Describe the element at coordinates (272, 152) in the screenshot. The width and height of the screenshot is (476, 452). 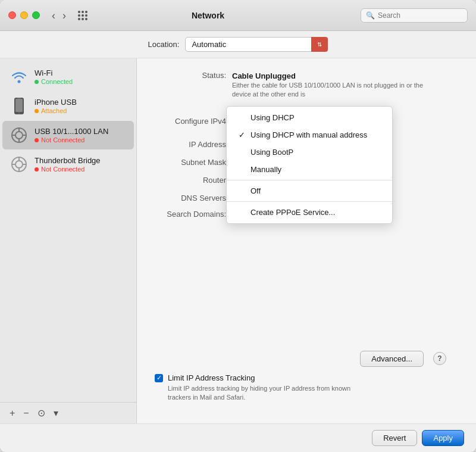
I see `using-bootp-label: Using BootP` at that location.